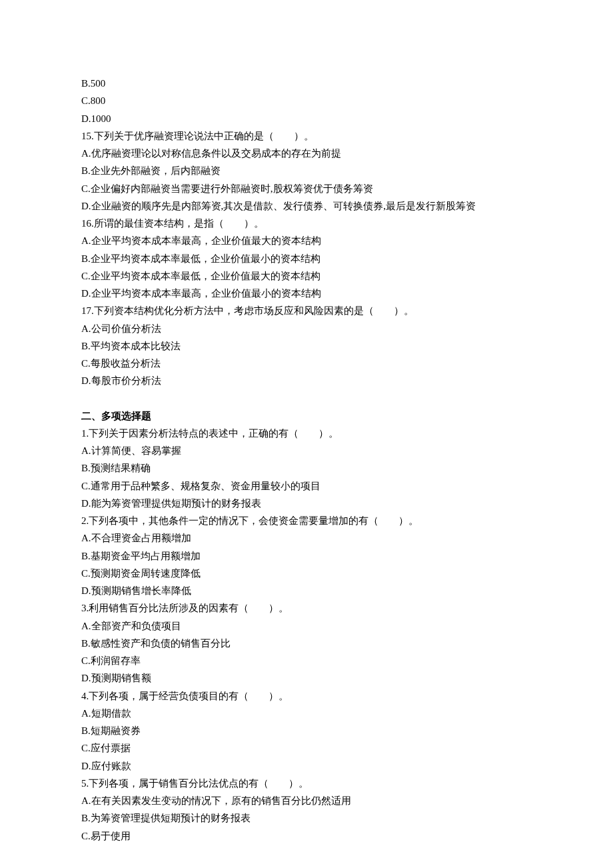  What do you see at coordinates (306, 626) in the screenshot?
I see `s2-q3-option-a: A.全部资产和负债项目` at bounding box center [306, 626].